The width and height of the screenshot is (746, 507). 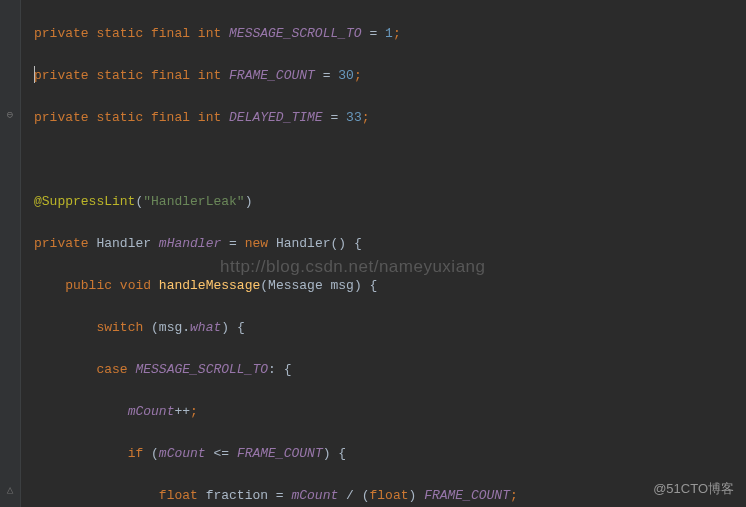 What do you see at coordinates (390, 286) in the screenshot?
I see `code-line: public void handleMessage(Message msg) {` at bounding box center [390, 286].